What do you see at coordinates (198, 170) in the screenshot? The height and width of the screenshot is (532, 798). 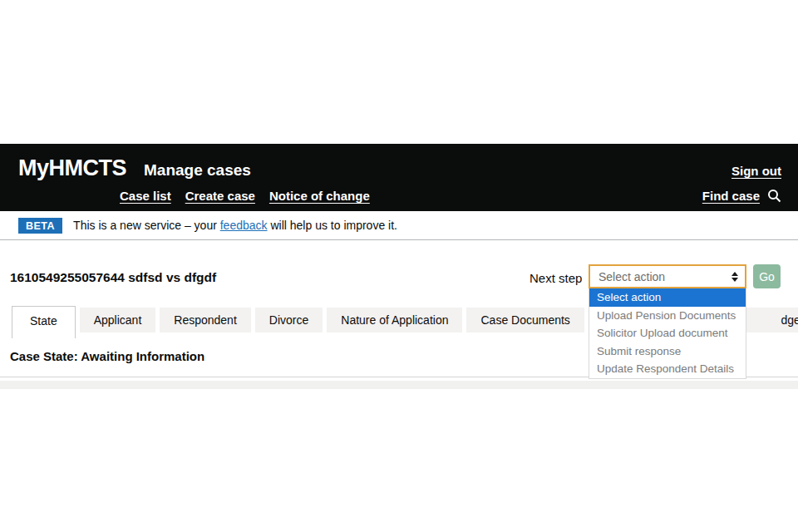 I see `service-title: Manage cases` at bounding box center [198, 170].